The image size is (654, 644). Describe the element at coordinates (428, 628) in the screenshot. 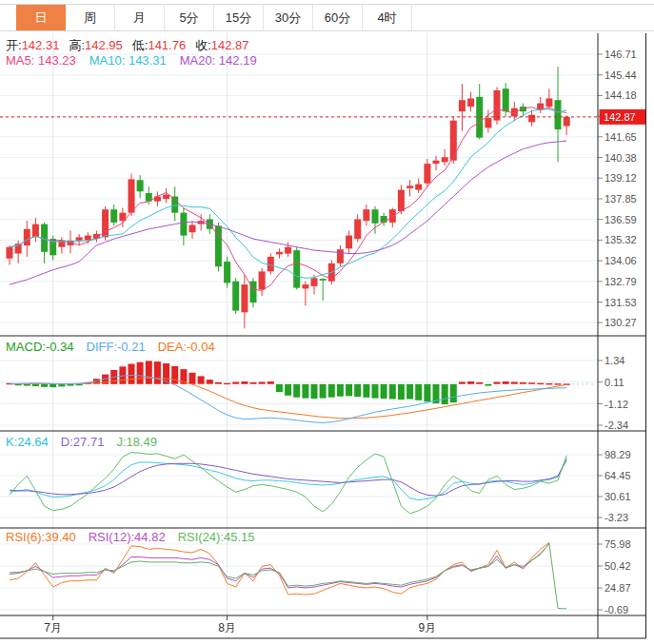

I see `month-label: 9月` at that location.